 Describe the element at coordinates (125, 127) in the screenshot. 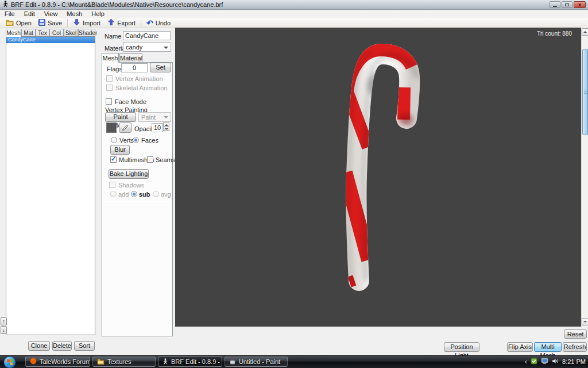

I see `pencil-icon` at that location.